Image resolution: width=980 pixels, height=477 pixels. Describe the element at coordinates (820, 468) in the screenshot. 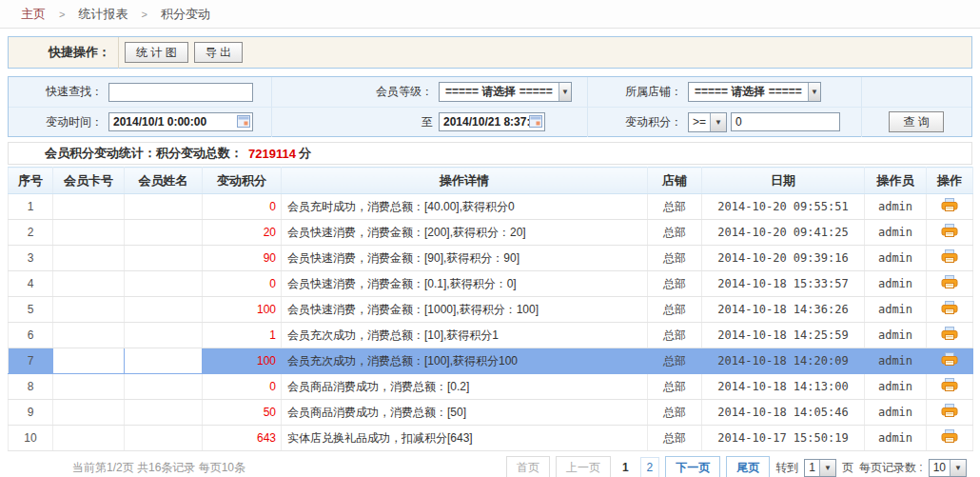

I see `goto-page-select: 1 ▼` at that location.